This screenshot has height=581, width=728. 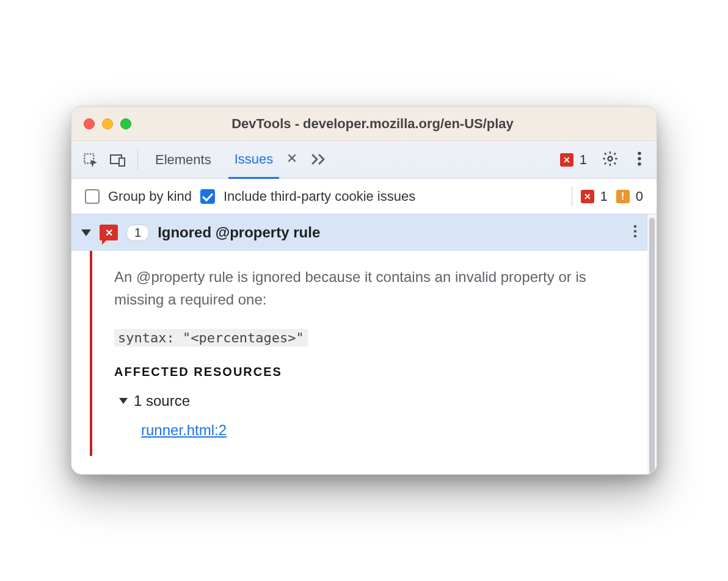 What do you see at coordinates (639, 160) in the screenshot?
I see `more-menu-icon` at bounding box center [639, 160].